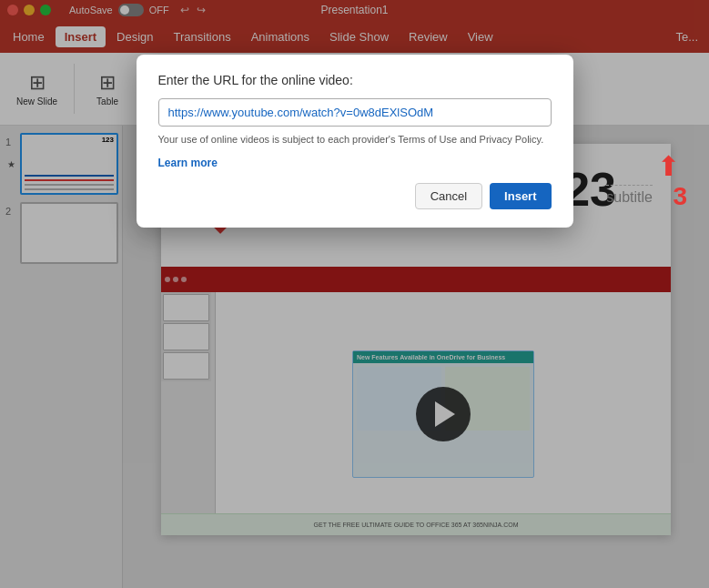 The image size is (709, 588). What do you see at coordinates (521, 197) in the screenshot?
I see `insert-button: Insert` at bounding box center [521, 197].